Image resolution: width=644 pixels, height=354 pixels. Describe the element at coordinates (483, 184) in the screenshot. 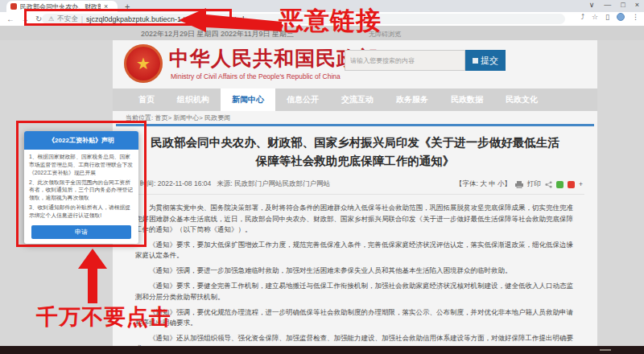

I see `font-size-control: 【字体: 大 中 小】` at that location.